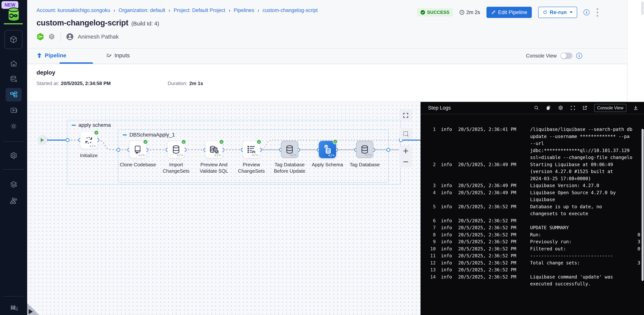  What do you see at coordinates (290, 150) in the screenshot?
I see `pipeline-node-tag-database-before-update: </>` at bounding box center [290, 150].